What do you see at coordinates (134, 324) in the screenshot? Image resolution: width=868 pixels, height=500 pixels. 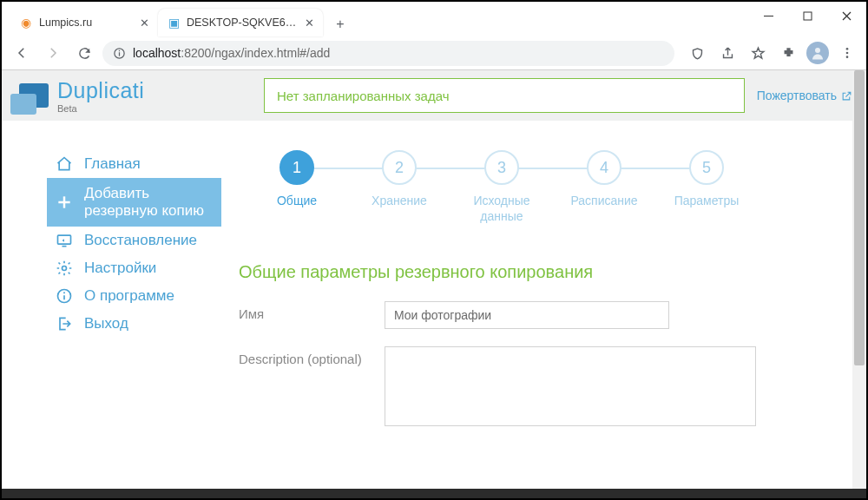 I see `sidebar-item-logout: Выход` at bounding box center [134, 324].